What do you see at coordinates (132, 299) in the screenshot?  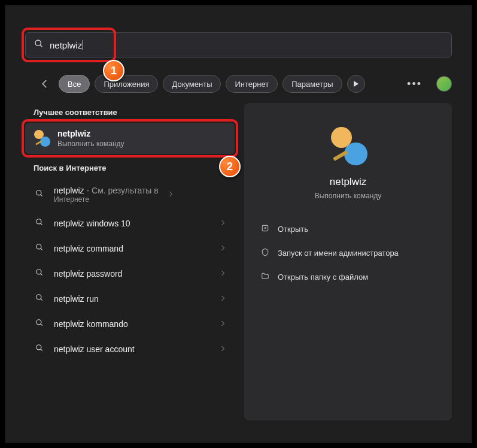 I see `web-result-label: netplwiz run` at bounding box center [132, 299].